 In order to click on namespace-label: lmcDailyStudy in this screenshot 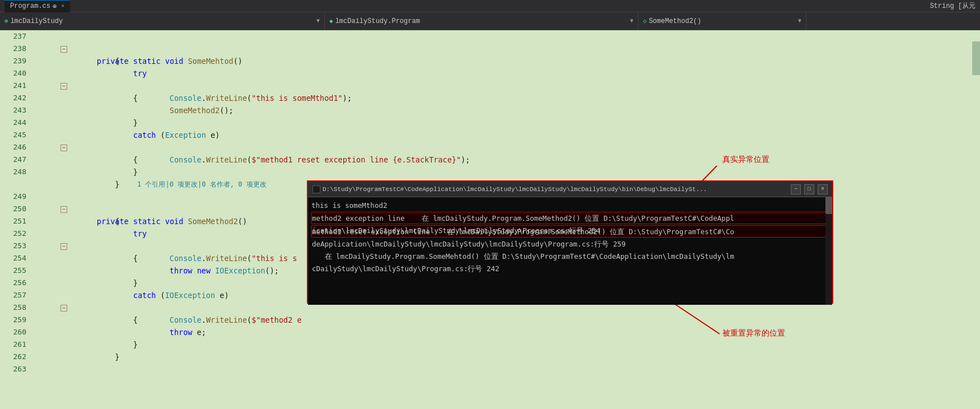, I will do `click(37, 21)`.